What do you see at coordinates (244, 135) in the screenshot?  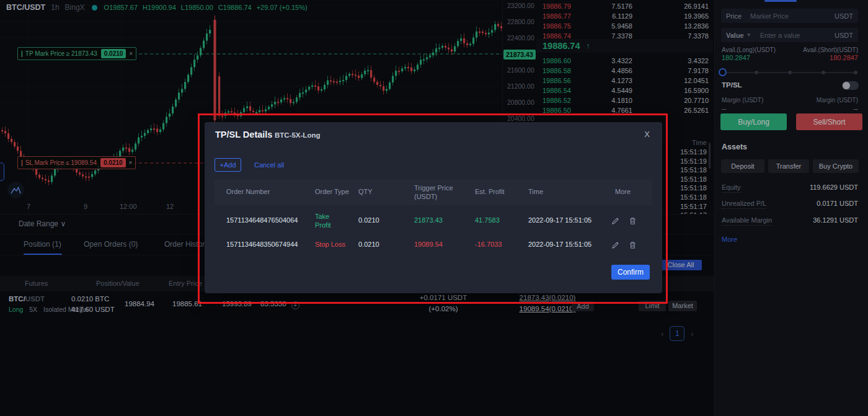 I see `modal-title: TP/SL Details` at bounding box center [244, 135].